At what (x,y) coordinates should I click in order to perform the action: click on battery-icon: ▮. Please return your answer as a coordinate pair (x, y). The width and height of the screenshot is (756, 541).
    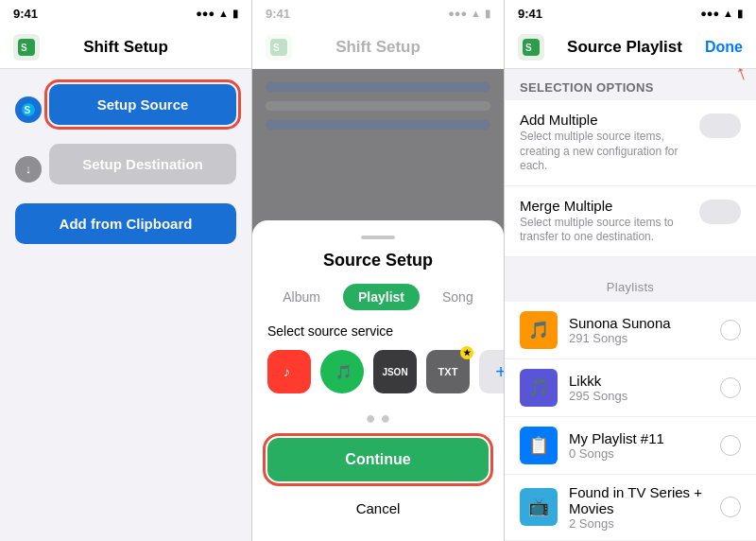
    Looking at the image, I should click on (235, 13).